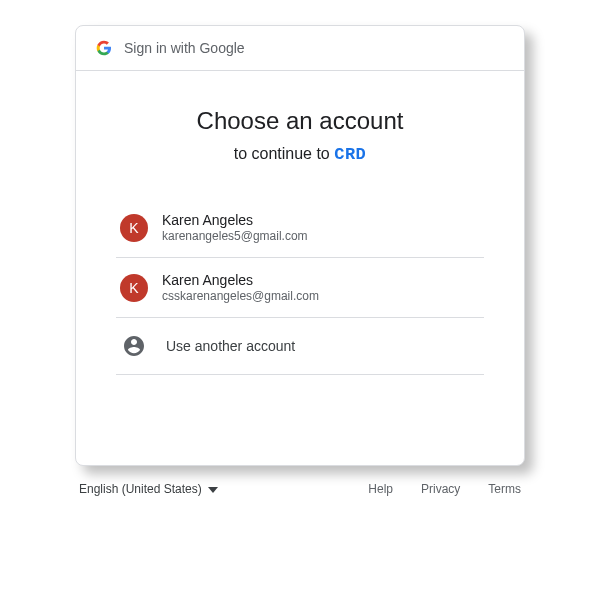 Image resolution: width=604 pixels, height=611 pixels. I want to click on header-title: Sign in with Google, so click(184, 48).